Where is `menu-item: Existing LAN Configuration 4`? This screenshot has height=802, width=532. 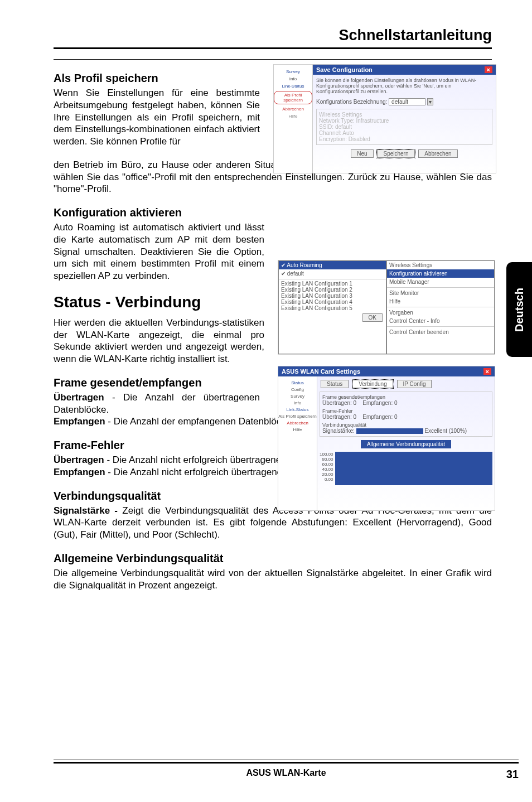 menu-item: Existing LAN Configuration 4 is located at coordinates (332, 302).